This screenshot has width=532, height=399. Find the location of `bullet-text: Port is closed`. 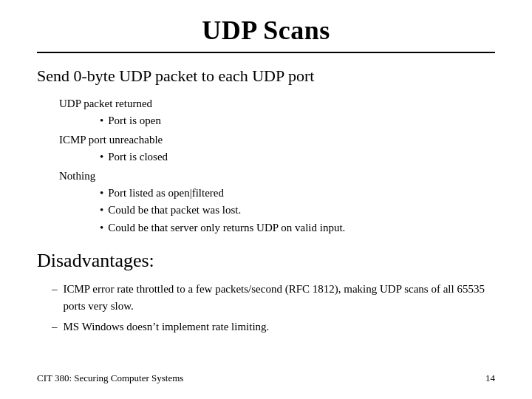

bullet-text: Port is closed is located at coordinates (137, 157).